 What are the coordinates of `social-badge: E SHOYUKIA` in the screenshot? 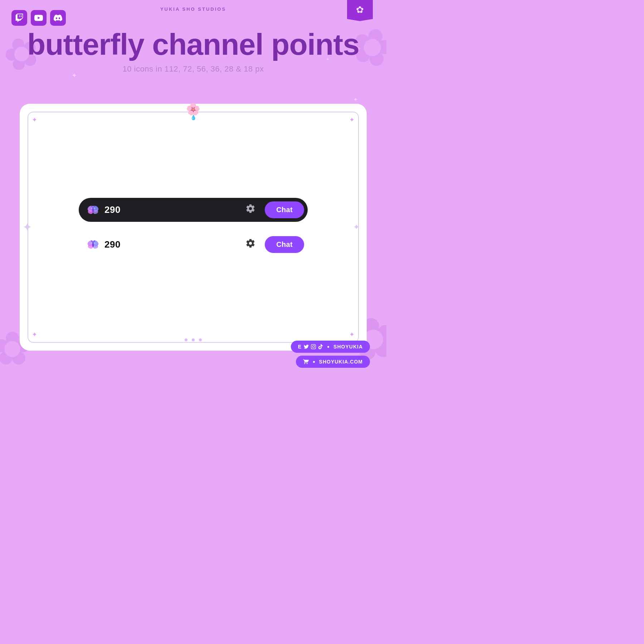 It's located at (331, 347).